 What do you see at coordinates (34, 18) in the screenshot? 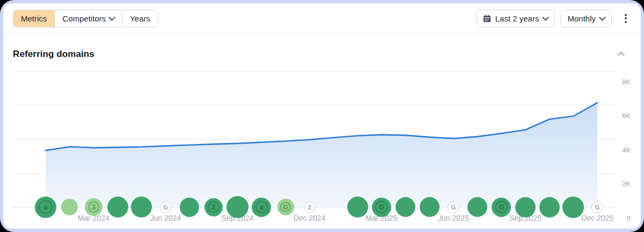
I see `tab-metrics: Metrics` at bounding box center [34, 18].